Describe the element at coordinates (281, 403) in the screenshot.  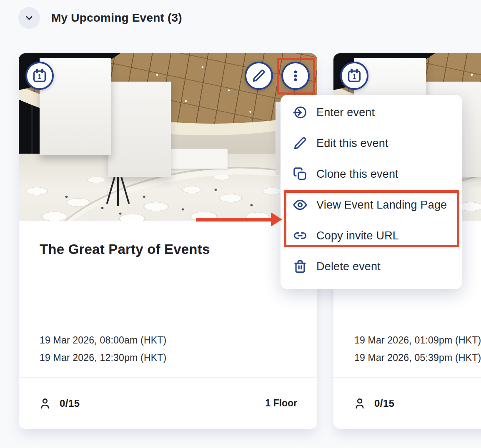
I see `floor-count: 1 Floor` at that location.